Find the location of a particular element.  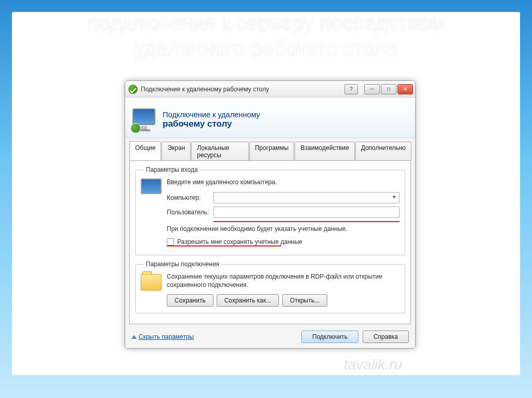

computer-combobox is located at coordinates (307, 198).